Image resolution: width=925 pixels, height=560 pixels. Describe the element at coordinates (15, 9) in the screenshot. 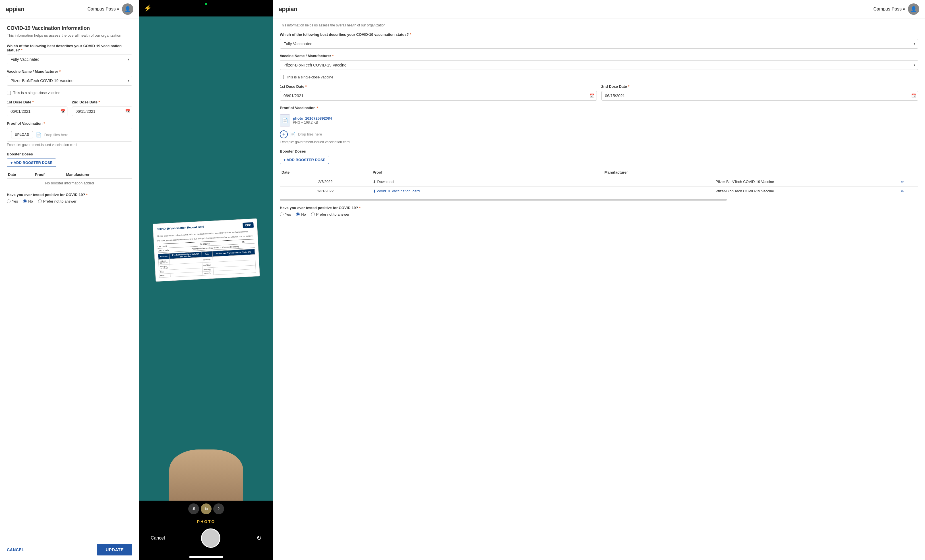

I see `appian-logo-left: appian` at that location.